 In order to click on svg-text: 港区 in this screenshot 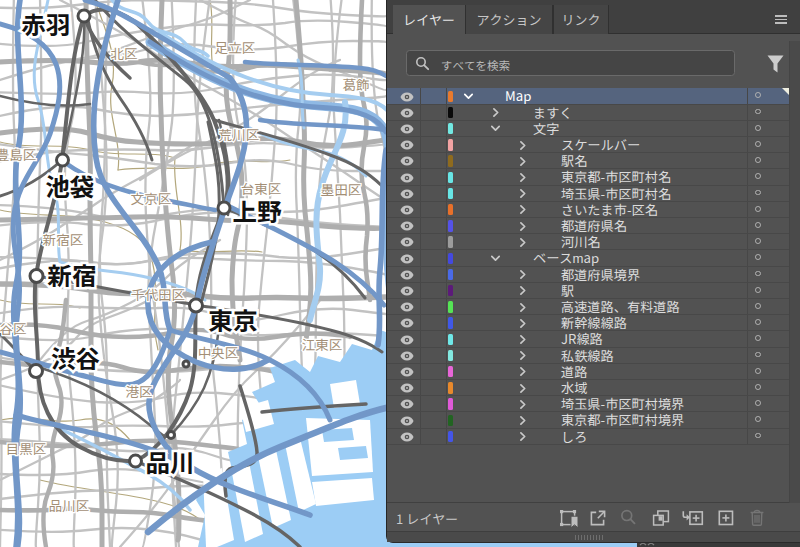, I will do `click(140, 391)`.